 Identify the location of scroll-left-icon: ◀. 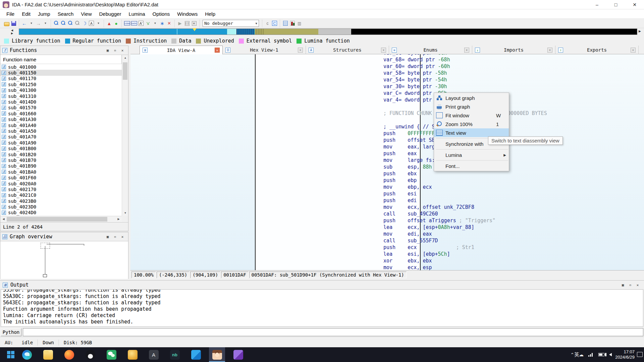
(3, 219).